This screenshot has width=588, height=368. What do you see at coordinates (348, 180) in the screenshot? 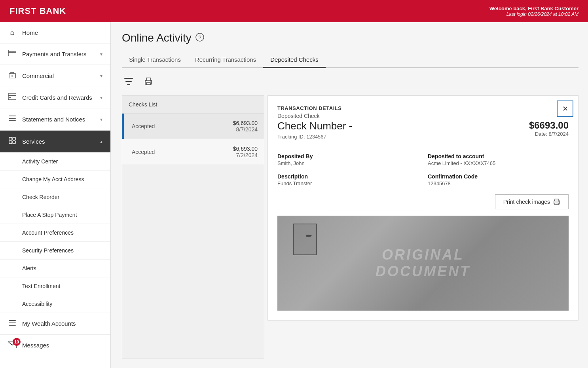
I see `description-field: Description Funds Transfer` at bounding box center [348, 180].